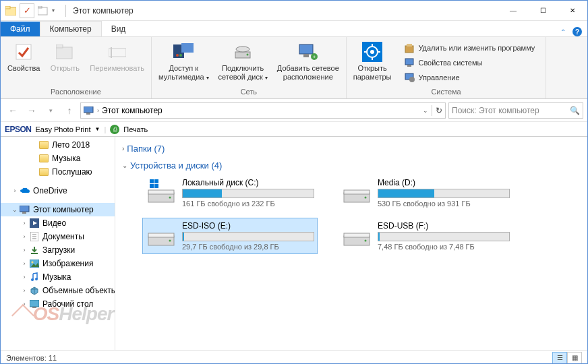 This screenshot has width=588, height=364. Describe the element at coordinates (575, 358) in the screenshot. I see `icons-view-button: ▦` at that location.